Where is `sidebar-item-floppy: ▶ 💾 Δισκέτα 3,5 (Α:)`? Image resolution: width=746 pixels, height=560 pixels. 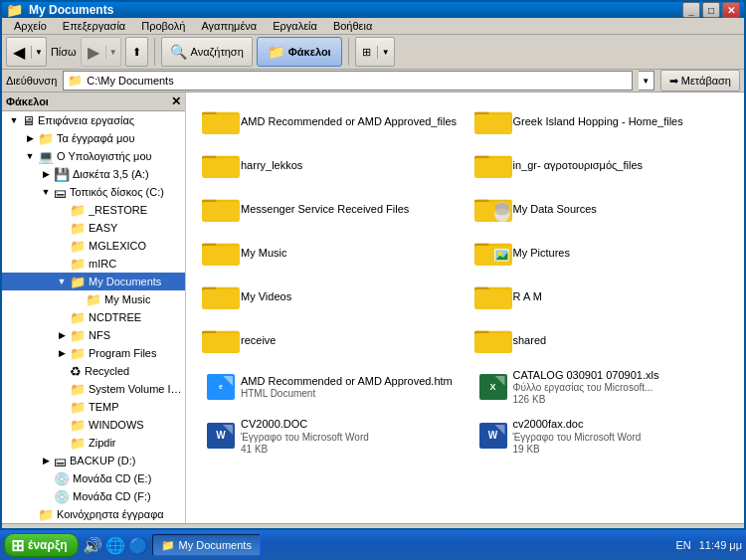
sidebar-item-floppy: ▶ 💾 Δισκέτα 3,5 (Α:) is located at coordinates (93, 174).